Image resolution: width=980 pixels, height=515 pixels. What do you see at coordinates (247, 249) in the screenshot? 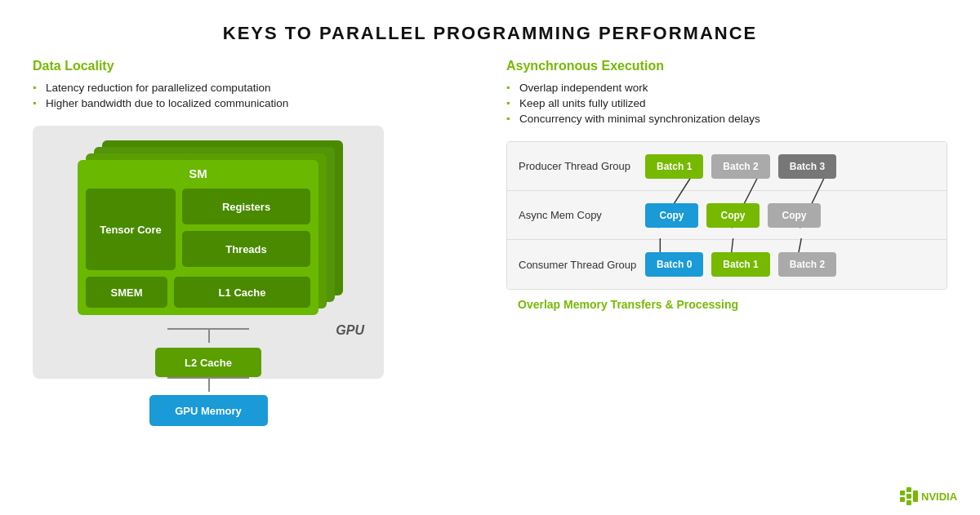
I see `threads-box: Threads` at bounding box center [247, 249].